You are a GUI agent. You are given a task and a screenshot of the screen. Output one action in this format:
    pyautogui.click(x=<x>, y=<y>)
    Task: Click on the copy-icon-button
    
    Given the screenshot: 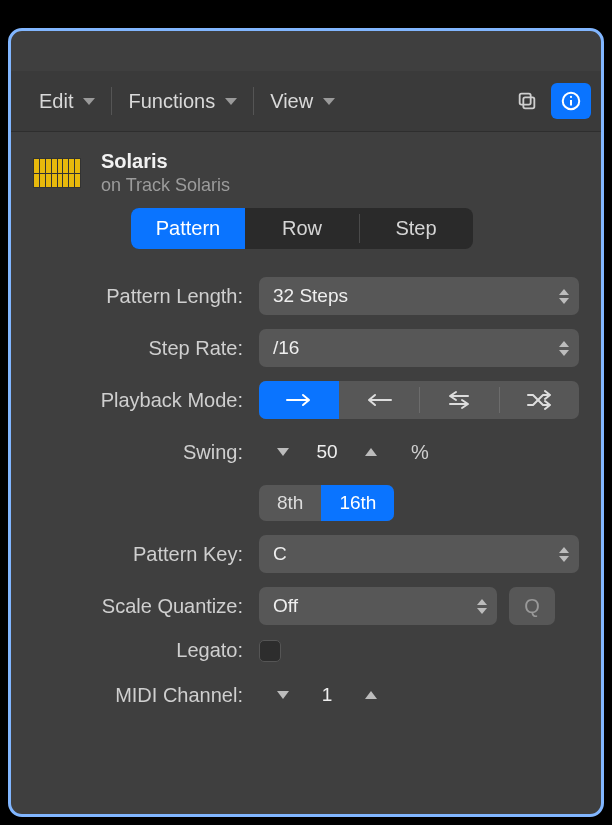 What is the action you would take?
    pyautogui.click(x=527, y=101)
    